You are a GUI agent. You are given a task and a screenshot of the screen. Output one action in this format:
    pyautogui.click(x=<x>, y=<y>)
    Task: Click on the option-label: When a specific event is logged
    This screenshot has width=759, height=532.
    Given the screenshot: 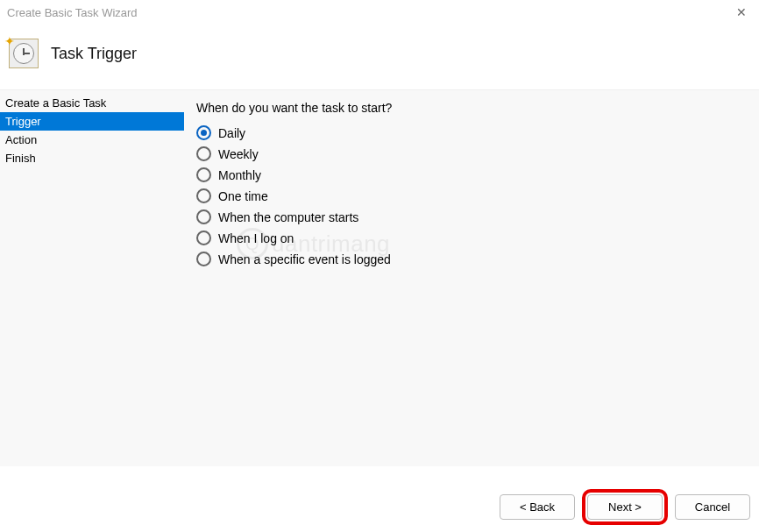 What is the action you would take?
    pyautogui.click(x=305, y=259)
    